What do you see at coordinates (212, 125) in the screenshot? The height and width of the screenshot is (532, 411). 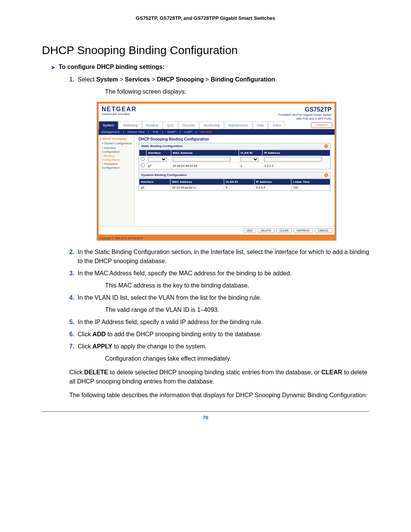 I see `tab-monitoring: Monitoring` at bounding box center [212, 125].